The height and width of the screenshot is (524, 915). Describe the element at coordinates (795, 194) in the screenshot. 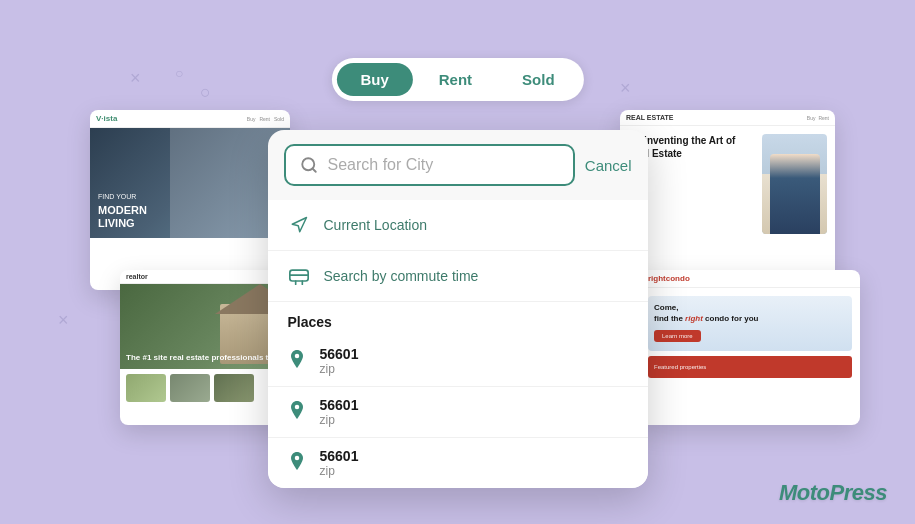

I see `card-tr-person-figure` at that location.